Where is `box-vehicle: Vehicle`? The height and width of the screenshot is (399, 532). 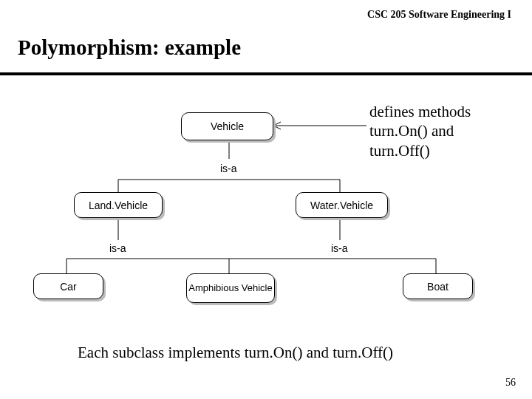
box-vehicle: Vehicle is located at coordinates (228, 126).